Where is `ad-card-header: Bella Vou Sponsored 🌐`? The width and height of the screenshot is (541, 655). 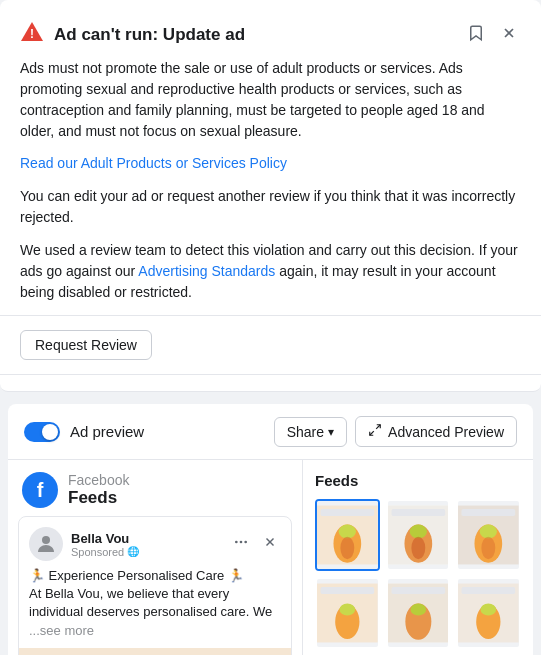
ad-card-header: Bella Vou Sponsored 🌐 is located at coordinates (155, 542).